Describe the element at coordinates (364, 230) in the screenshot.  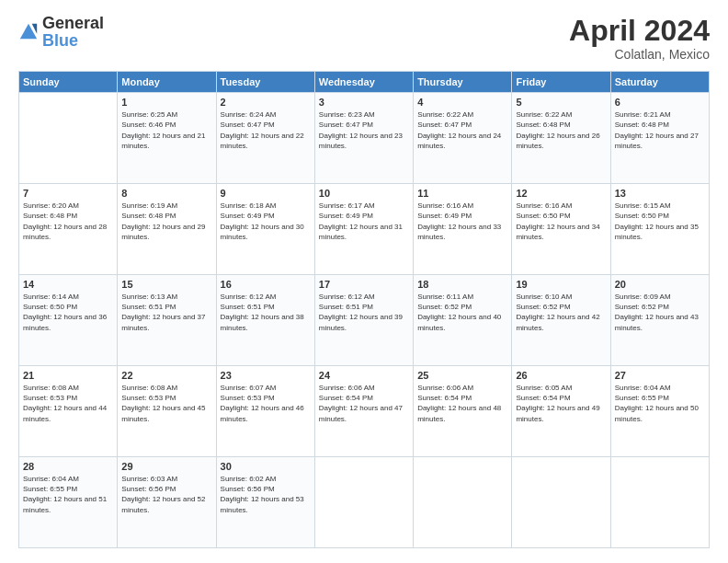
I see `calendar-cell: 10Sunrise: 6:17 AMSunset: 6:49 PMDayligh…` at that location.